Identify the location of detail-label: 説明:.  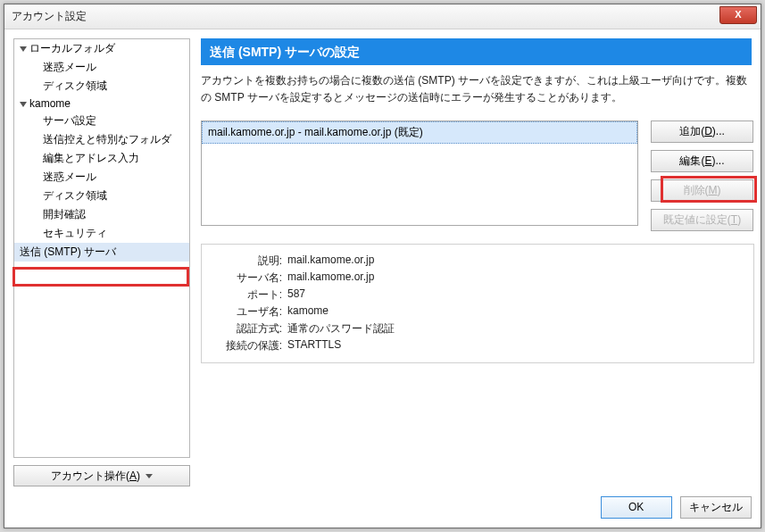
(246, 261).